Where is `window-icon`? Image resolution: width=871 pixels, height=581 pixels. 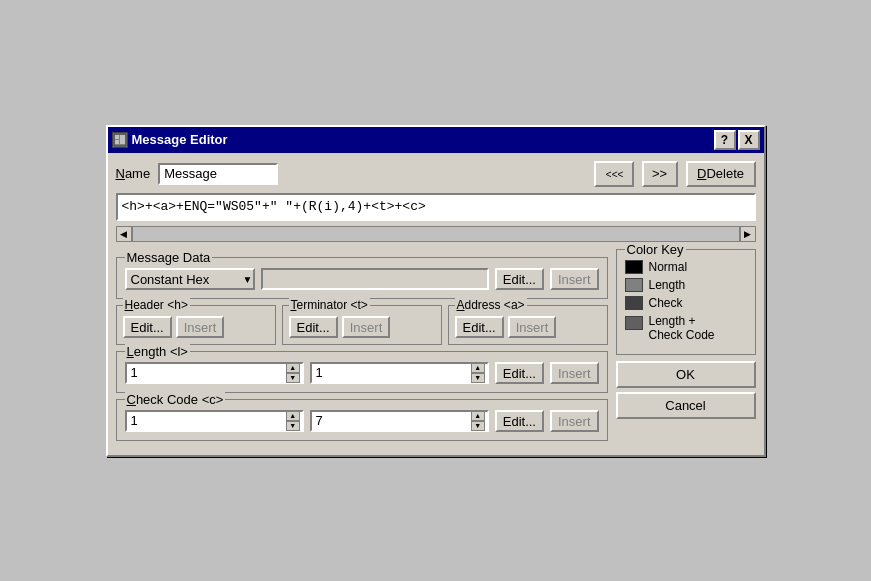
window-icon is located at coordinates (120, 140).